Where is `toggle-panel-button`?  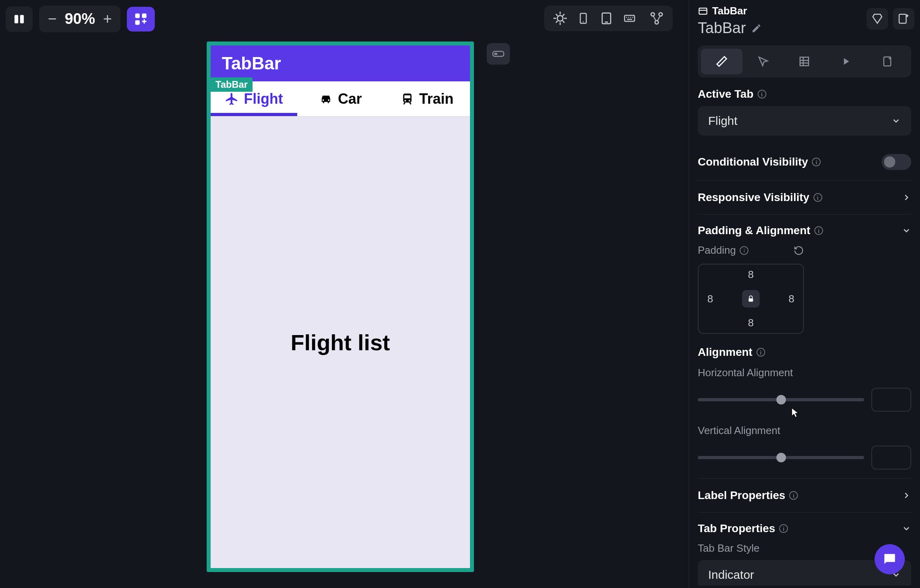 toggle-panel-button is located at coordinates (19, 19).